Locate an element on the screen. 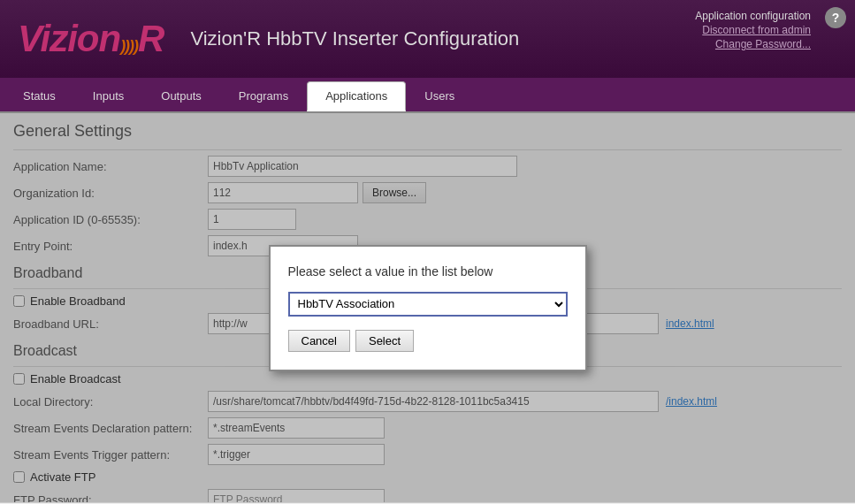 This screenshot has height=504, width=855. app-config-label: Application configuration is located at coordinates (753, 16).